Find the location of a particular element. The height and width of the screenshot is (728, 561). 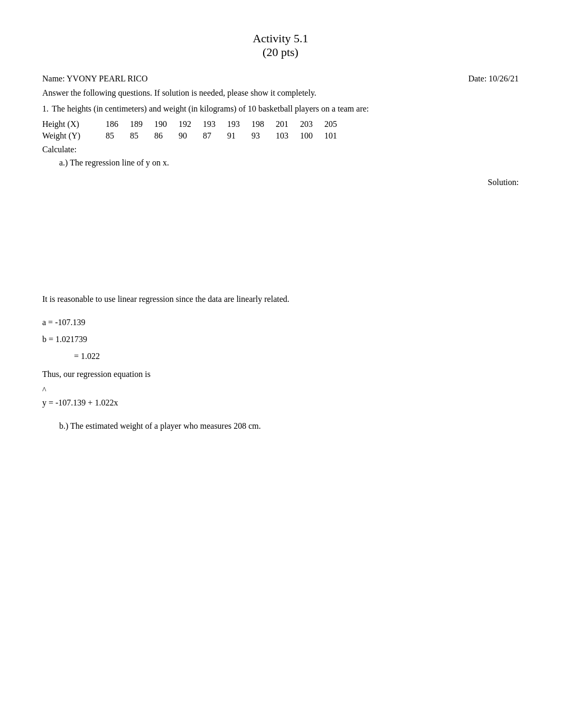

wv-1: 85 is located at coordinates (142, 136).